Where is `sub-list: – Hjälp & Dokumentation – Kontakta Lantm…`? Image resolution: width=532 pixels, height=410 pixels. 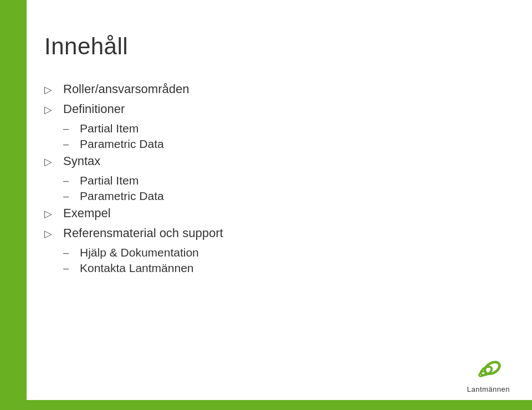
sub-list: – Hjälp & Dokumentation – Kontakta Lantm… is located at coordinates (287, 260).